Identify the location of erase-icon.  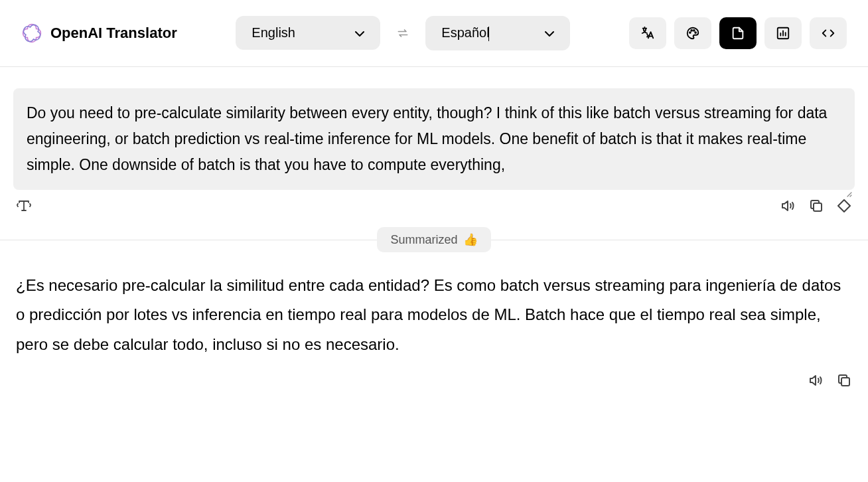
(844, 206).